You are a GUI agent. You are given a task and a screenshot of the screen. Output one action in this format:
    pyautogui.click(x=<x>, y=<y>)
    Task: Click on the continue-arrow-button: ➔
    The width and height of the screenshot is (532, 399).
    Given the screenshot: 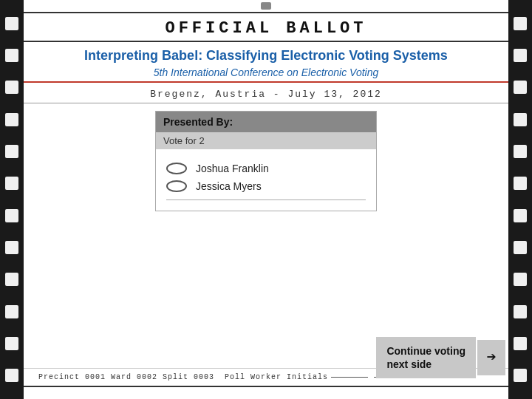 What is the action you would take?
    pyautogui.click(x=491, y=358)
    